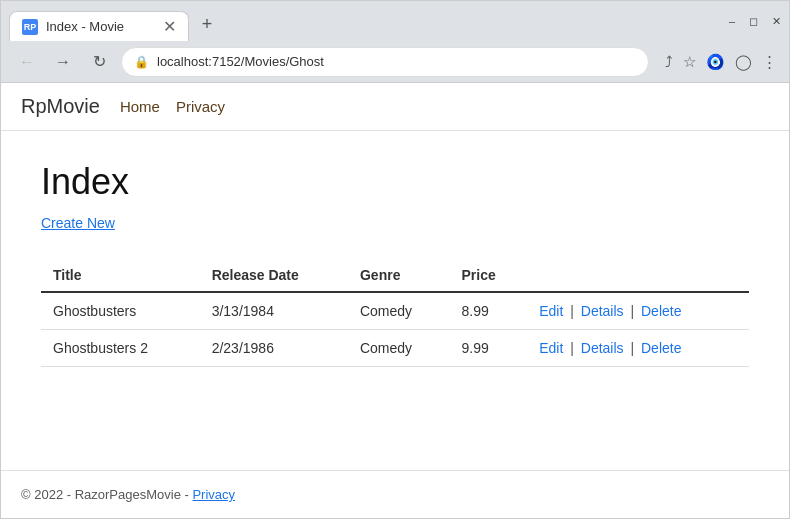 The height and width of the screenshot is (519, 790). What do you see at coordinates (274, 348) in the screenshot?
I see `cell-release_date: 2/23/1986` at bounding box center [274, 348].